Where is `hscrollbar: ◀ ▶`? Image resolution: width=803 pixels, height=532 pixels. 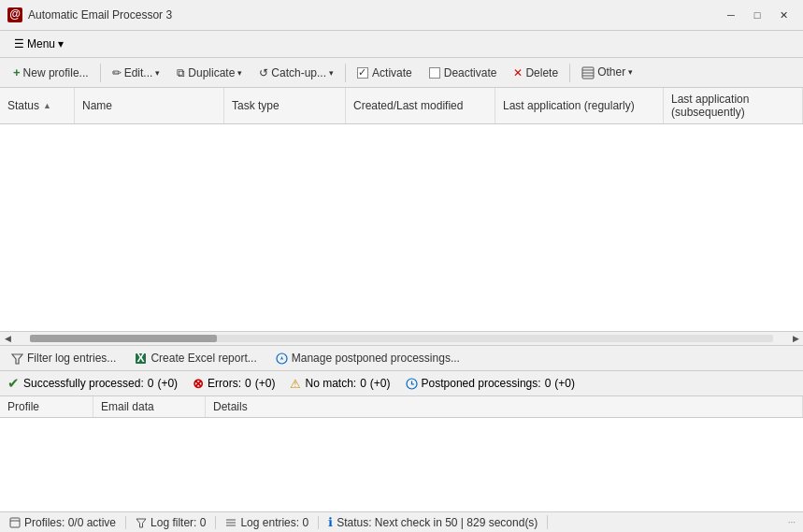 hscrollbar: ◀ ▶ is located at coordinates (402, 338).